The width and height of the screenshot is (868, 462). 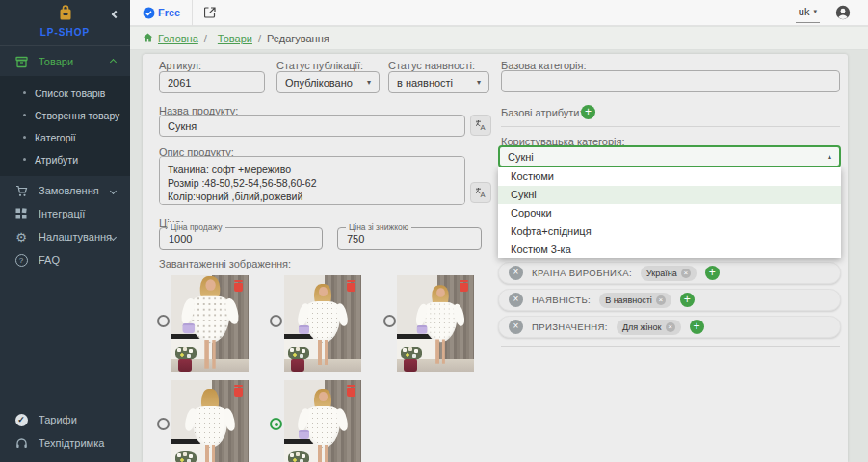 What do you see at coordinates (670, 248) in the screenshot?
I see `category-option-kostium3: Костюм 3-ка` at bounding box center [670, 248].